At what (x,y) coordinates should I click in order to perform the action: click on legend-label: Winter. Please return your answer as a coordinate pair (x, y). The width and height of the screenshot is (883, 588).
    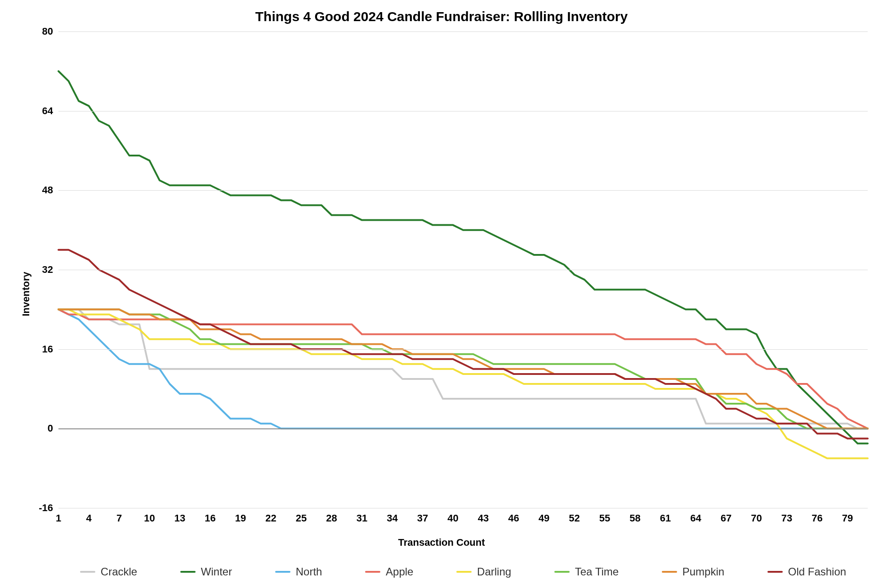
    Looking at the image, I should click on (217, 572).